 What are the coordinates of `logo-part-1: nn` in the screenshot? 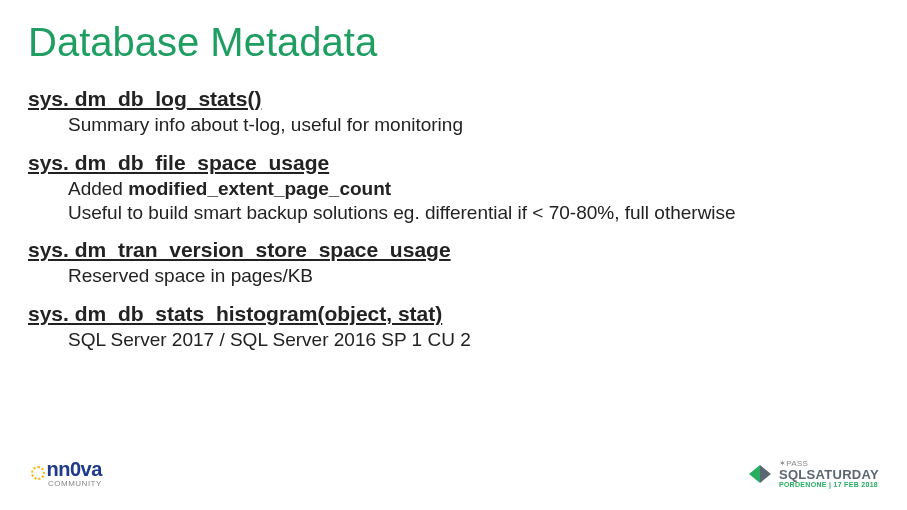 It's located at (58, 469).